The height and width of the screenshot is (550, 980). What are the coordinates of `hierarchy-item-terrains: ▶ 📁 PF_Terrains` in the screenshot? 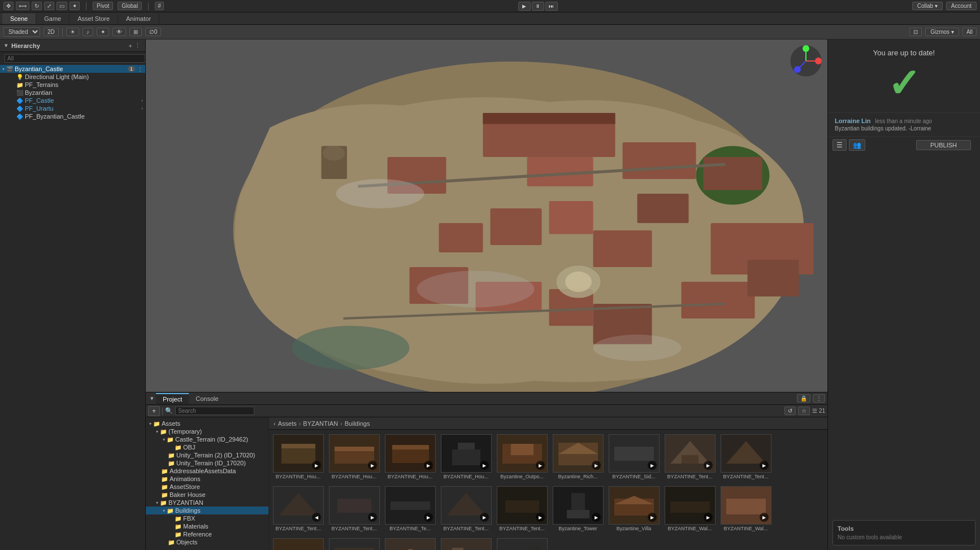 It's located at (72, 85).